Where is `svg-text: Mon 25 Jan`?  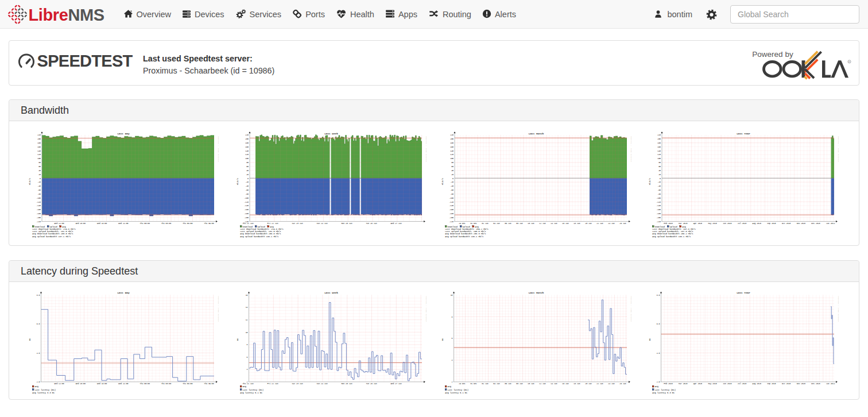
svg-text: Mon 25 Jan is located at coordinates (347, 384).